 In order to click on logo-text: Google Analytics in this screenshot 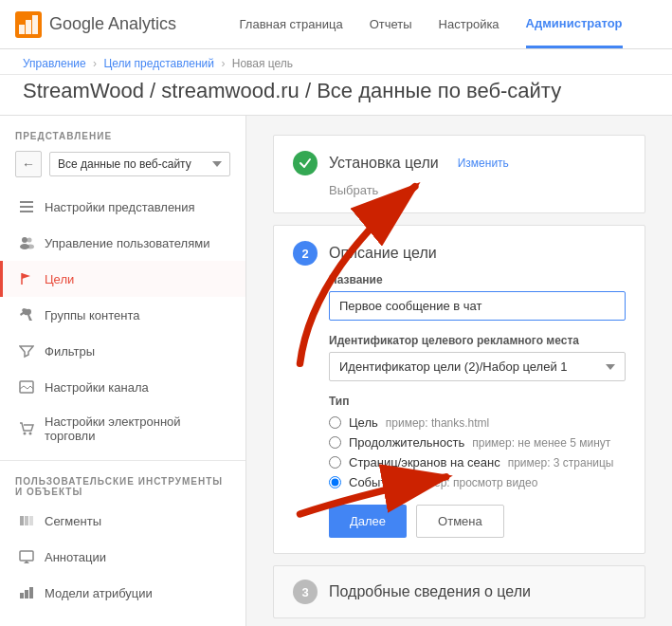, I will do `click(113, 25)`.